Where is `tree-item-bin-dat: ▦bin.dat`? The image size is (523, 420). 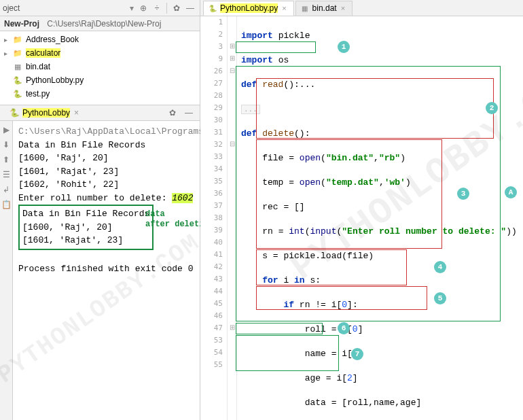
tree-item-bin-dat: ▦bin.dat is located at coordinates (100, 67).